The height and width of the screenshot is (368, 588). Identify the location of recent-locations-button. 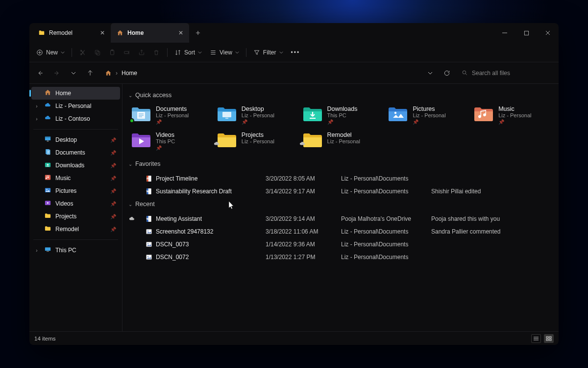
(74, 73).